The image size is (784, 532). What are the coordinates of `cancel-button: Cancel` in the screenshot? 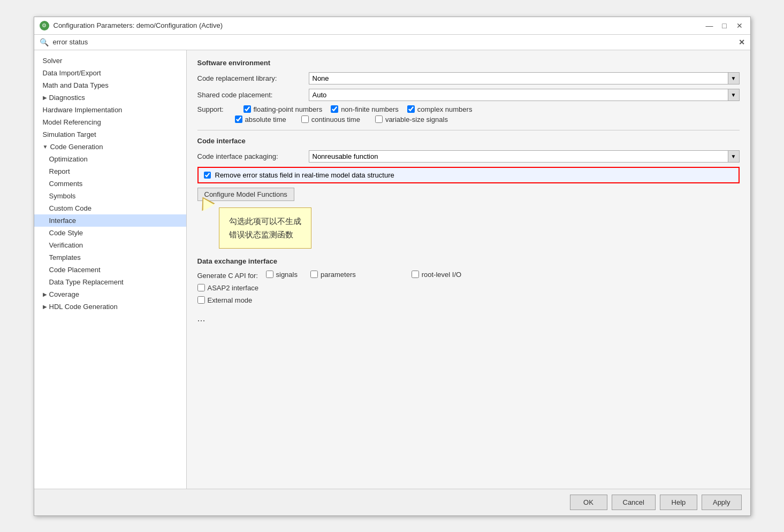 It's located at (634, 503).